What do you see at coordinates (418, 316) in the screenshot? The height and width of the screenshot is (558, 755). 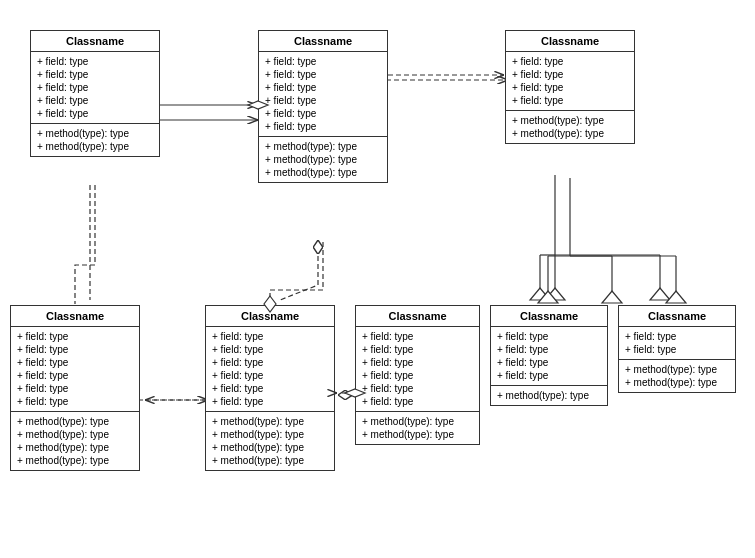 I see `class-c6-header: Classname` at bounding box center [418, 316].